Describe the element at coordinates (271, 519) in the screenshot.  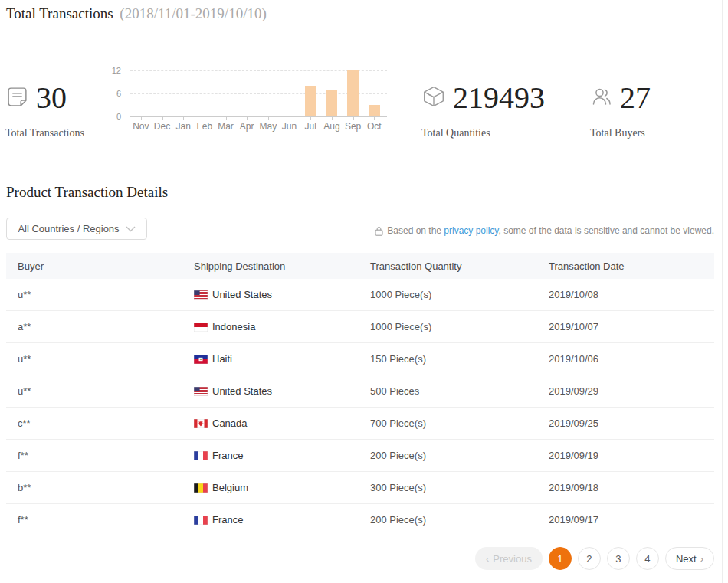
I see `shipping-destination-cell: France` at that location.